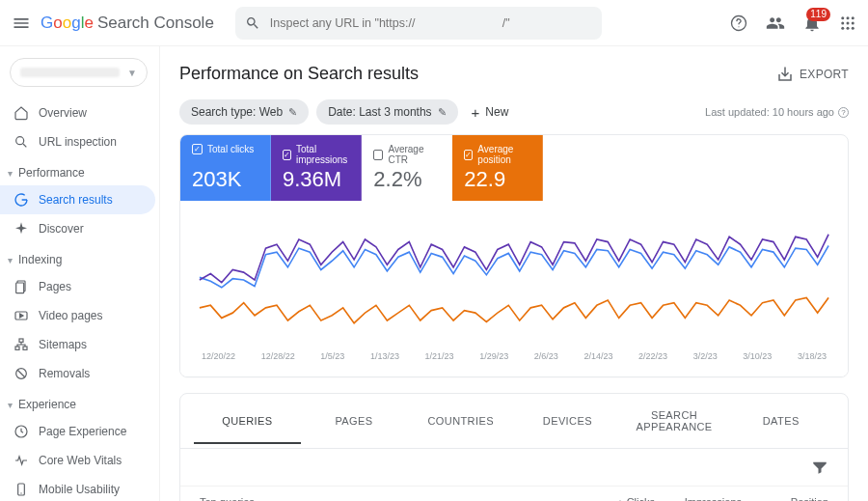  I want to click on sidebar-item-core-web-vitals: Core Web Vitals, so click(77, 460).